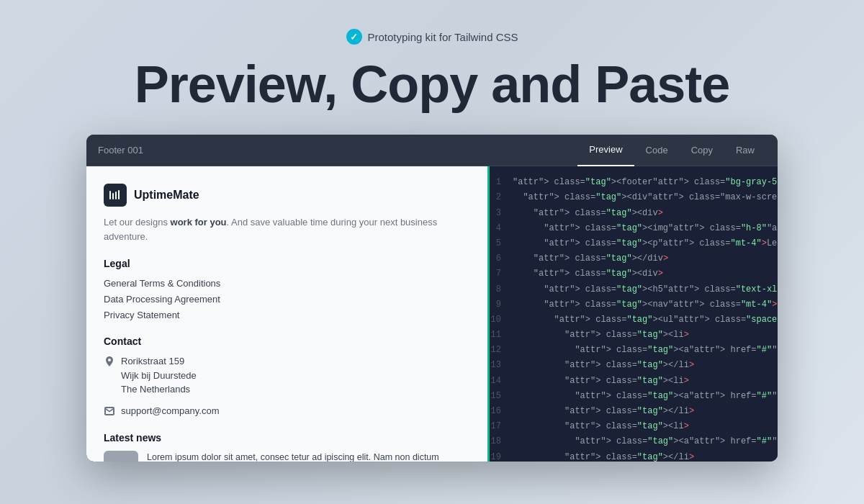 The image size is (864, 504). What do you see at coordinates (287, 411) in the screenshot?
I see `email-item: support@company.com` at bounding box center [287, 411].